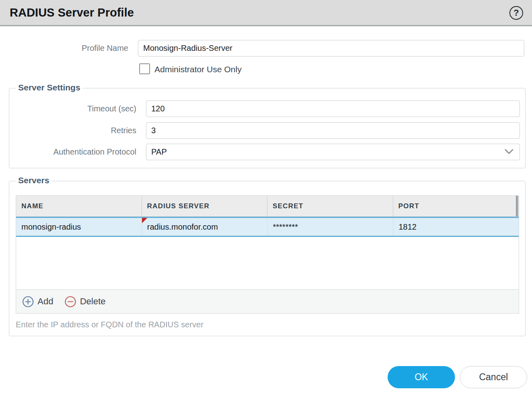  What do you see at coordinates (266, 13) in the screenshot?
I see `dialog-header: RADIUS Server Profile ?` at bounding box center [266, 13].